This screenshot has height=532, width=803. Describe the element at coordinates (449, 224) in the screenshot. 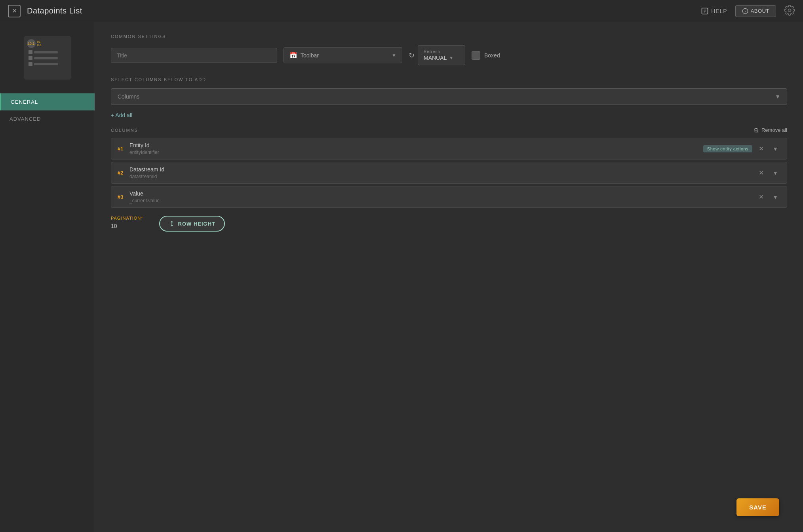

I see `pagination-row: Pagination* 10 ROW HEIGHT` at that location.